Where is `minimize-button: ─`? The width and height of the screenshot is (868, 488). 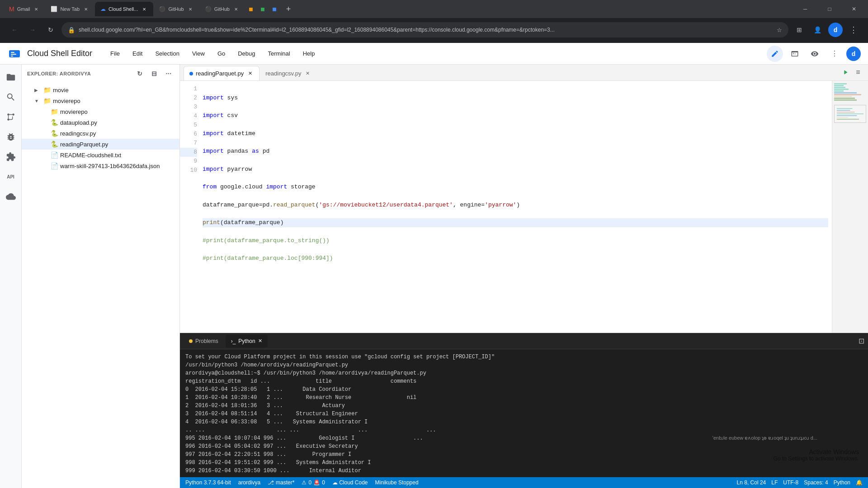 minimize-button: ─ is located at coordinates (805, 9).